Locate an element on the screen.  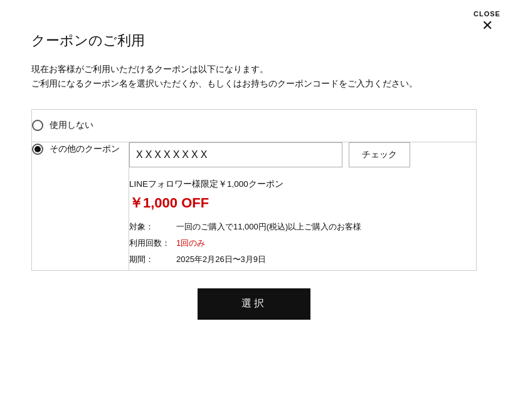
detail-period-row: 期間： 2025年2月26日〜3月9日 is located at coordinates (302, 260).